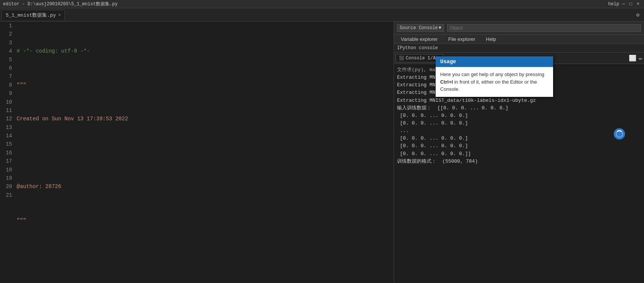 The width and height of the screenshot is (644, 283). Describe the element at coordinates (519, 162) in the screenshot. I see `console-line-12: 训练数据的格式： (55000, 784)` at that location.